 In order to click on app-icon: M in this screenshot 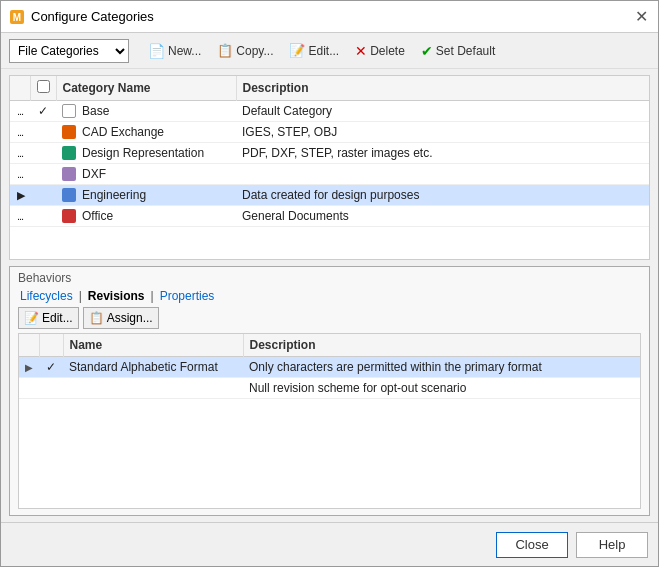, I will do `click(17, 17)`.